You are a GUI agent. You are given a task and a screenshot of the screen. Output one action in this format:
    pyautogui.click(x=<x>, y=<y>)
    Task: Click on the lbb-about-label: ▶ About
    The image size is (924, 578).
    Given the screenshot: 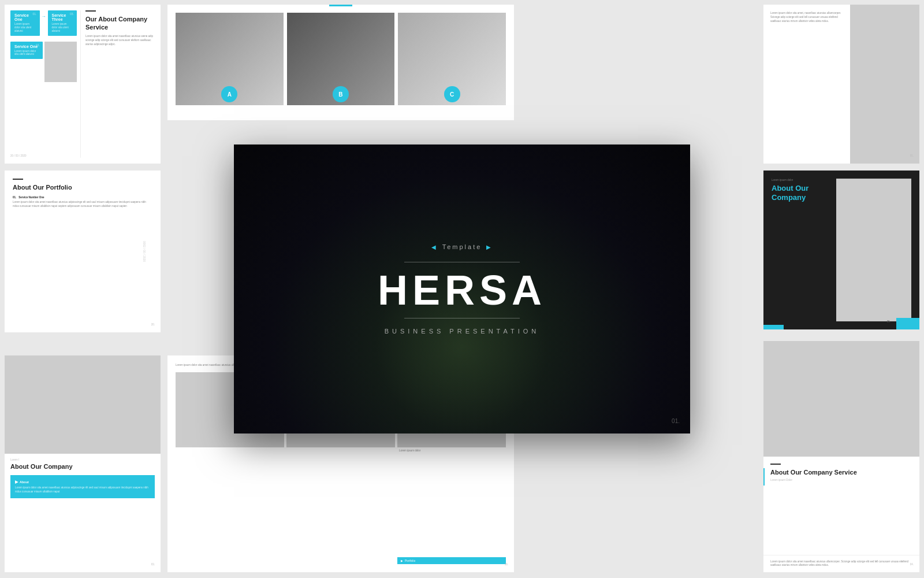 What is the action you would take?
    pyautogui.click(x=83, y=482)
    